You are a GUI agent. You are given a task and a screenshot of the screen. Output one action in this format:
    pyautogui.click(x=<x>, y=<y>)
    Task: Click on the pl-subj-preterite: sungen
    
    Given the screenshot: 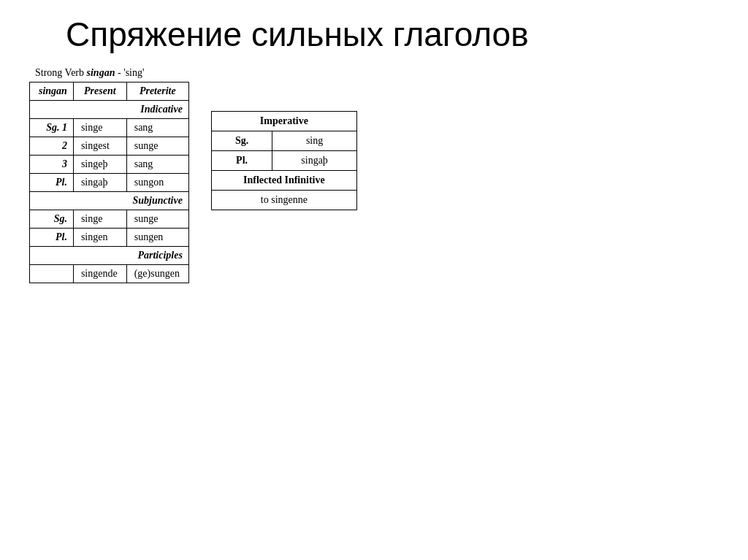 What is the action you would take?
    pyautogui.click(x=158, y=238)
    